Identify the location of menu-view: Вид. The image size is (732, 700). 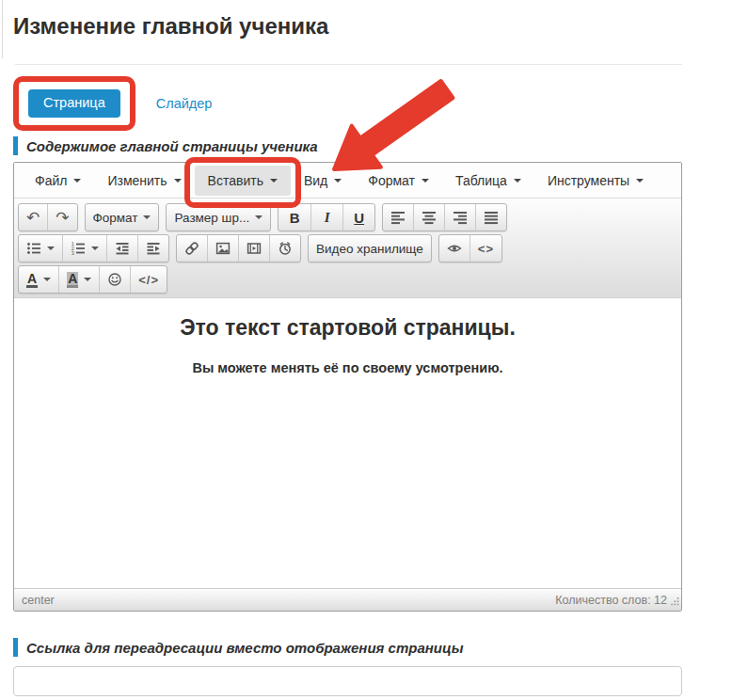
(323, 181).